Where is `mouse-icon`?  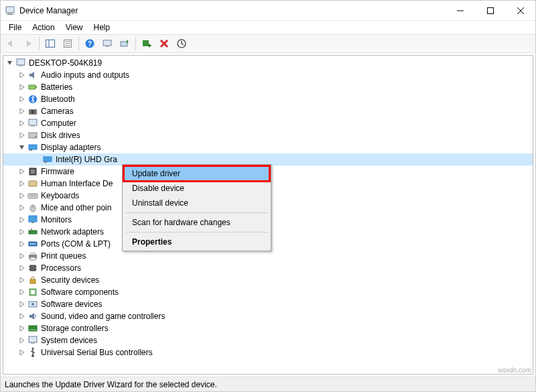
mouse-icon is located at coordinates (33, 208).